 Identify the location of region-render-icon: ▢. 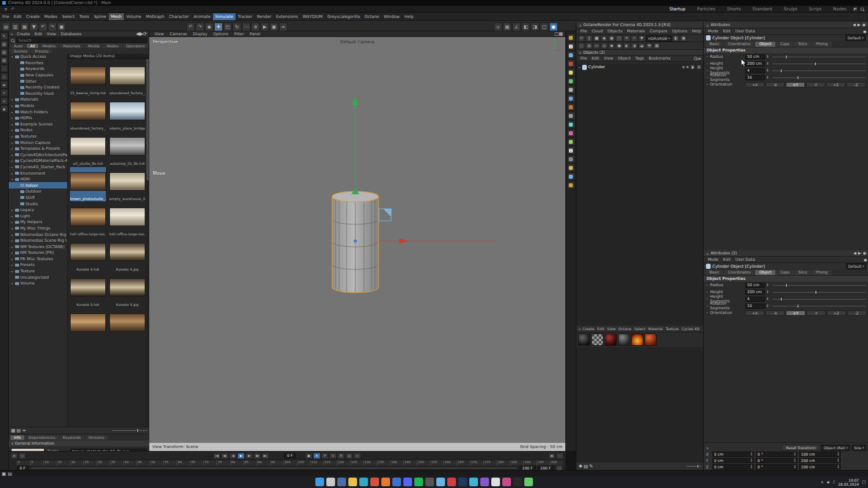
(619, 38).